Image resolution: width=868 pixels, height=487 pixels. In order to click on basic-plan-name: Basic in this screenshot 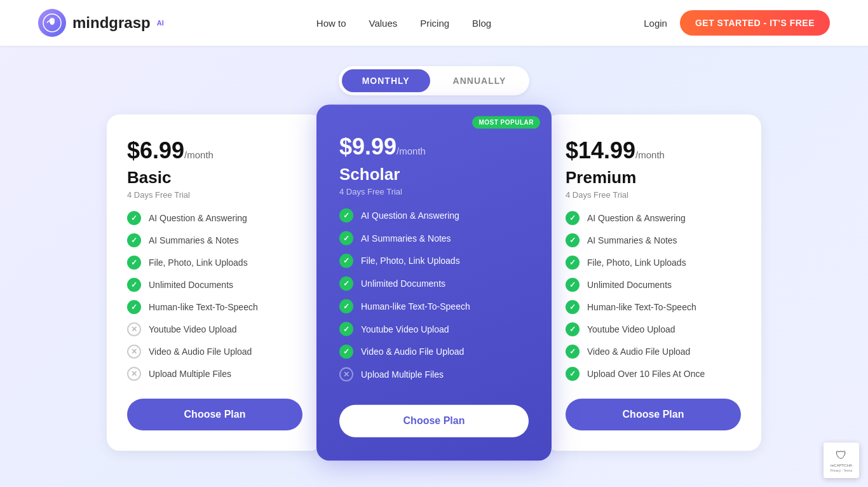, I will do `click(215, 178)`.